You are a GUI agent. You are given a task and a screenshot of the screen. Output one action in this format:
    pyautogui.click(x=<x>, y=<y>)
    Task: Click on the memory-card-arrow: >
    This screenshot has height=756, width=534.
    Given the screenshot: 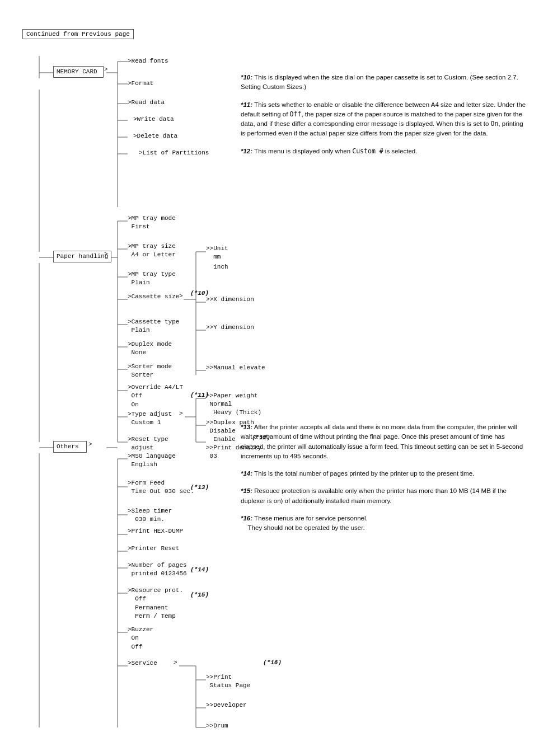 What is the action you would take?
    pyautogui.click(x=106, y=69)
    